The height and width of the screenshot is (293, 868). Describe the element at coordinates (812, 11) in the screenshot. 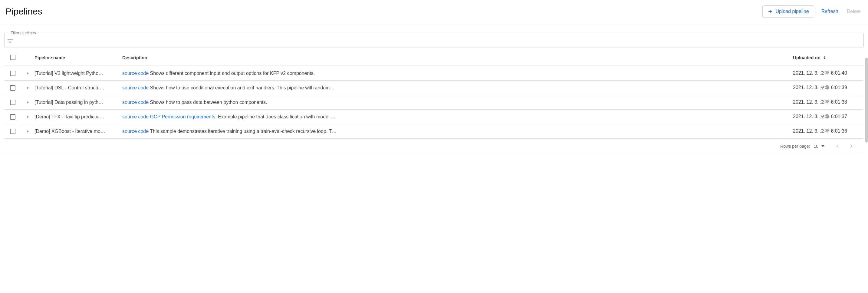

I see `header-actions: Upload pipeline Refresh Delete` at that location.